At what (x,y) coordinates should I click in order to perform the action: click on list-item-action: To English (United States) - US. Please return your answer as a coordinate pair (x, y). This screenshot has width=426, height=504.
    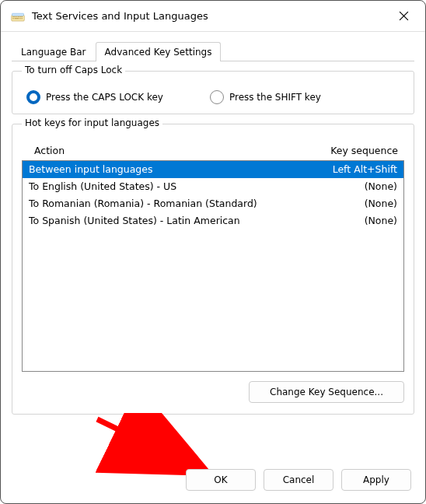
    Looking at the image, I should click on (103, 187).